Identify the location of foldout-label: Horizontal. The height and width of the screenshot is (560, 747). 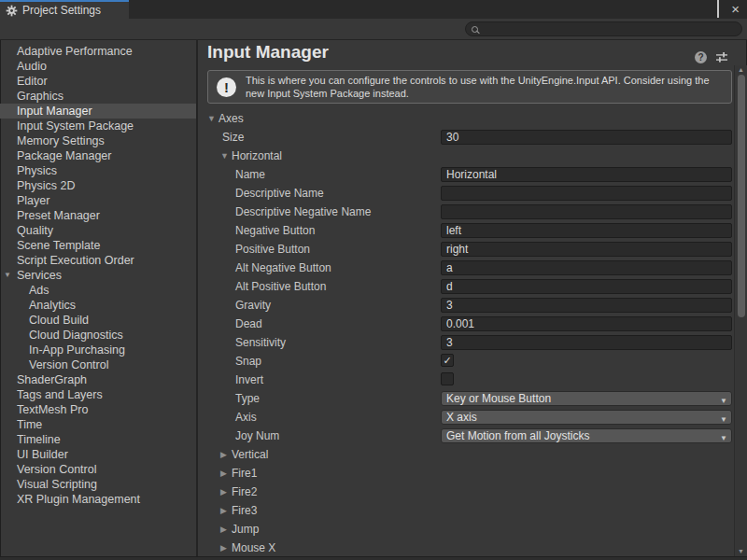
(257, 156).